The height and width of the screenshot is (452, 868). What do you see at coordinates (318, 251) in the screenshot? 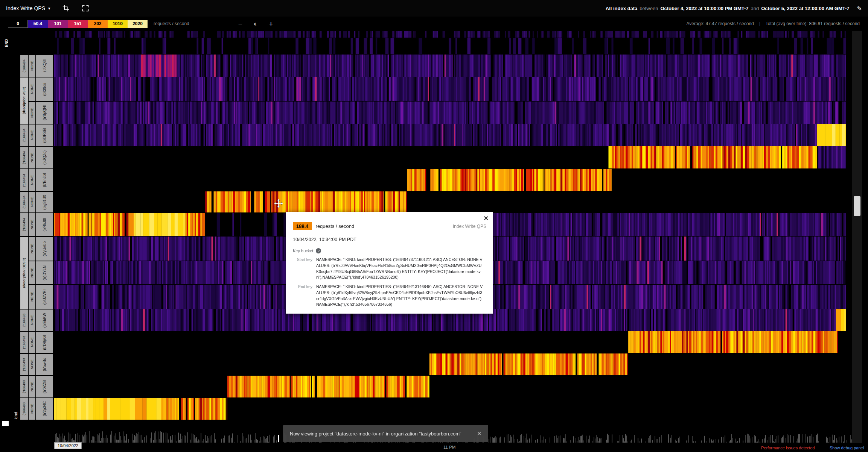
I see `help-icon: ?` at bounding box center [318, 251].